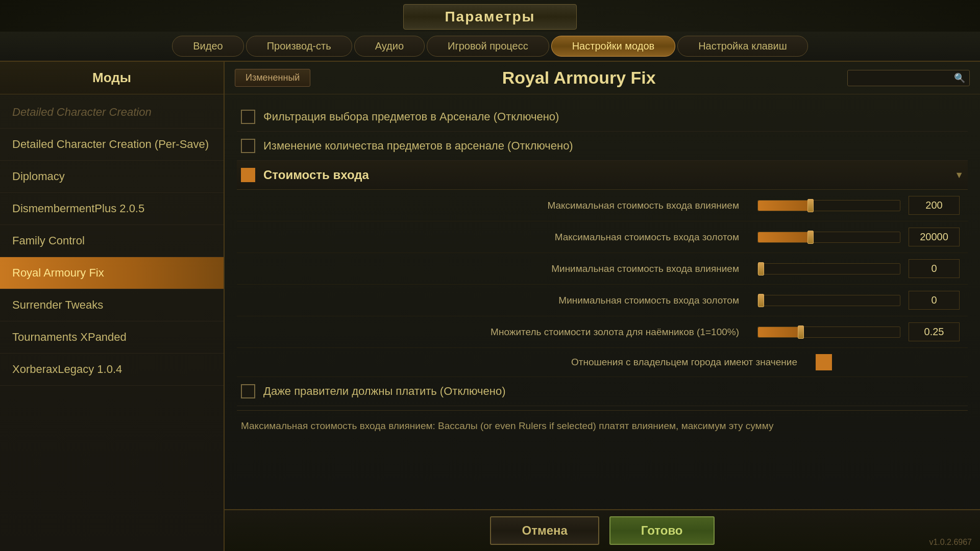 The height and width of the screenshot is (551, 980). Describe the element at coordinates (503, 269) in the screenshot. I see `slider-influence-min-label: Минимальная стоимость входа влиянием` at that location.